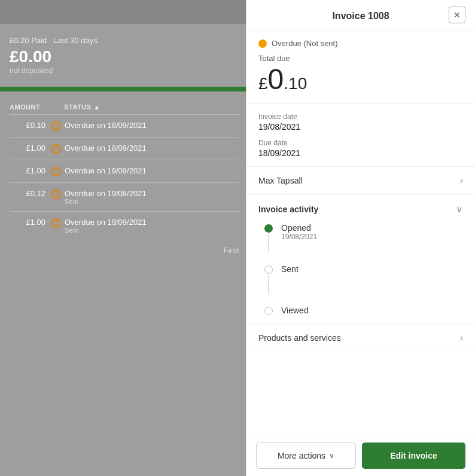 This screenshot has width=475, height=476. Describe the element at coordinates (361, 148) in the screenshot. I see `due-date-row: Due date 18/09/2021` at that location.